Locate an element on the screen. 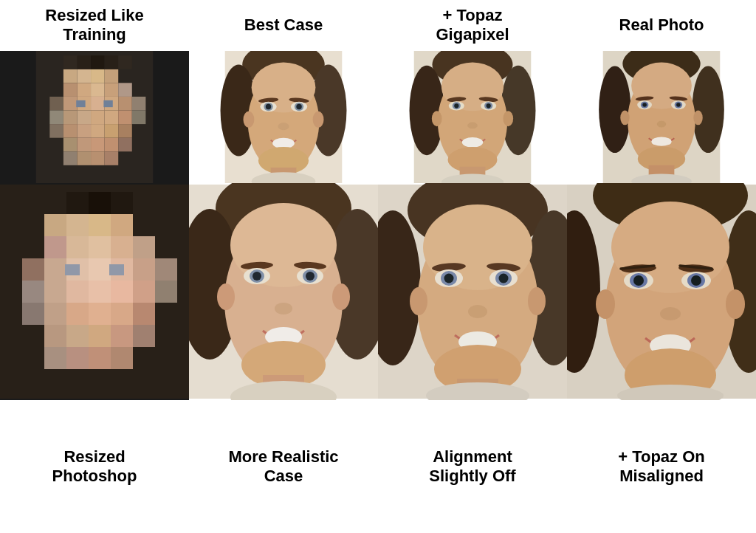  image-best-case-top is located at coordinates (284, 117).